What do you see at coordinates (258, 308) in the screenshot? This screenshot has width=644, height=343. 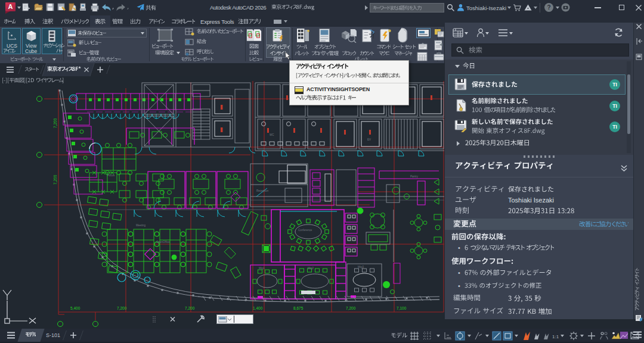 I see `svg-text: 1,400` at bounding box center [258, 308].